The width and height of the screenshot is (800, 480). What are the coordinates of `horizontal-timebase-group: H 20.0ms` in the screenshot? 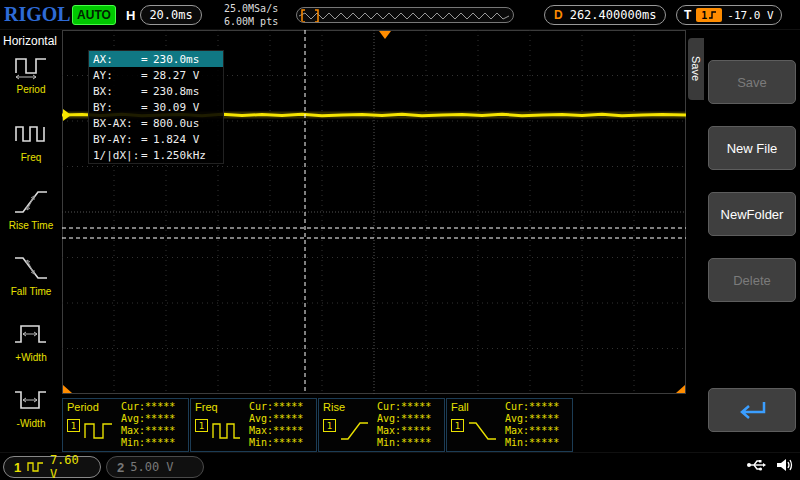 It's located at (164, 15).